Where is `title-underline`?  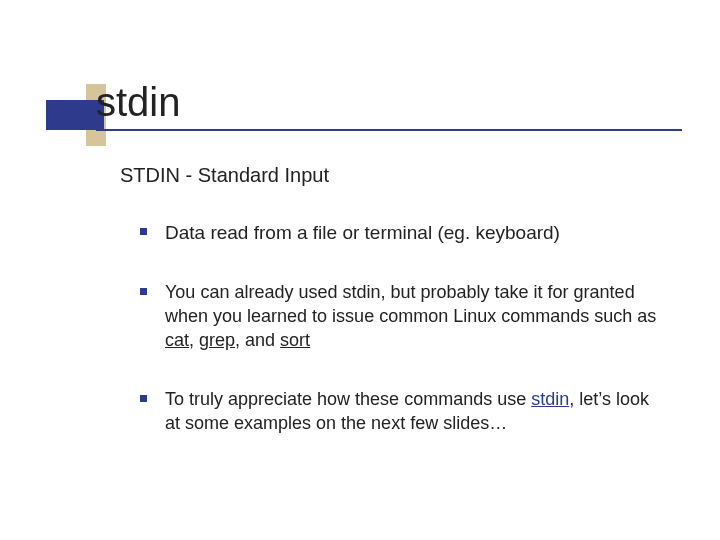 title-underline is located at coordinates (389, 130).